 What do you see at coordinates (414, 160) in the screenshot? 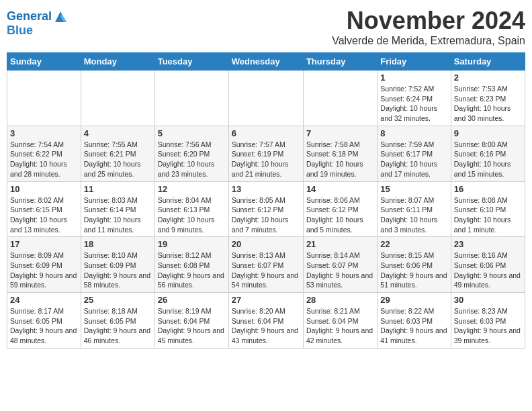
I see `day-detail: Sunrise: 7:59 AMSunset: 6:17 PMDaylight:…` at bounding box center [414, 160].